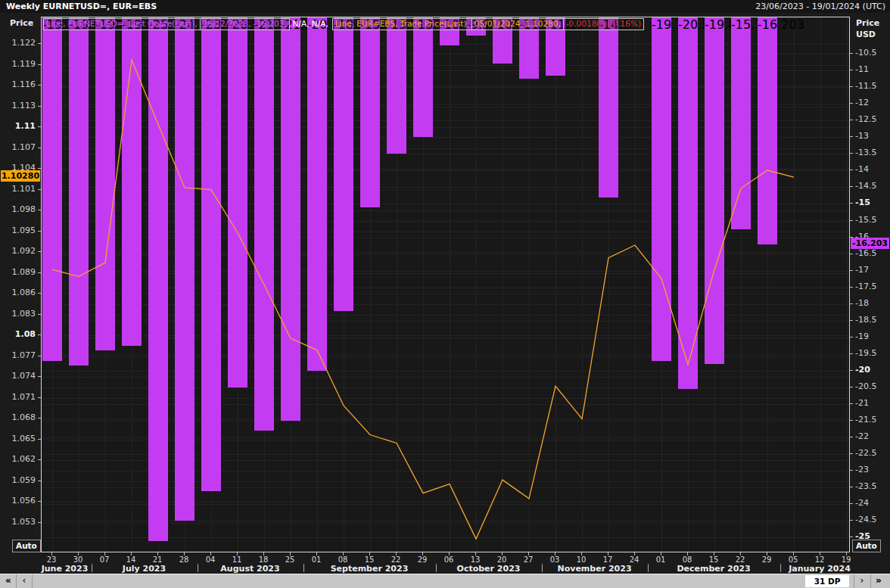  What do you see at coordinates (862, 403) in the screenshot?
I see `right-axis-tick-label: -21` at bounding box center [862, 403].